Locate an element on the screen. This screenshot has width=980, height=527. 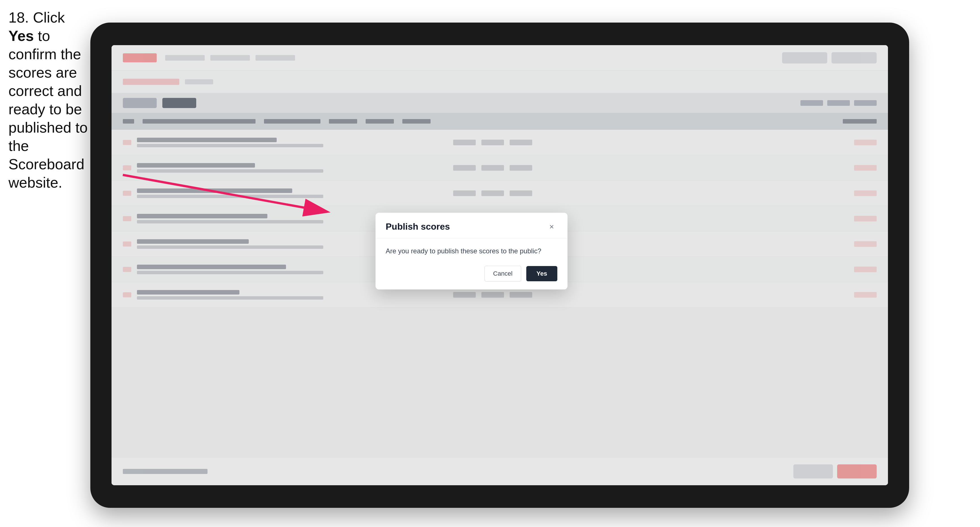
step-number: 18. is located at coordinates (19, 17).